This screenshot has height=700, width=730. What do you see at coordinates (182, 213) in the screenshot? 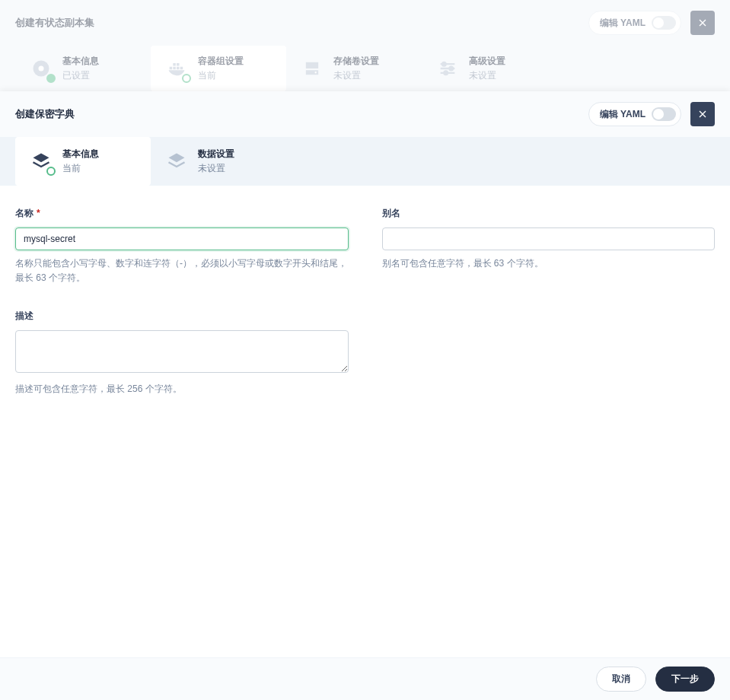
I see `name-label: 名称*` at bounding box center [182, 213].